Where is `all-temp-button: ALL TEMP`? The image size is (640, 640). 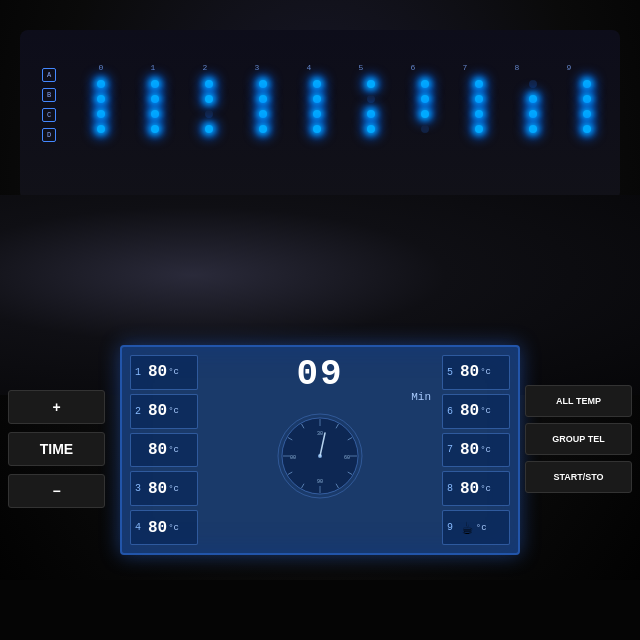
all-temp-button: ALL TEMP is located at coordinates (578, 401).